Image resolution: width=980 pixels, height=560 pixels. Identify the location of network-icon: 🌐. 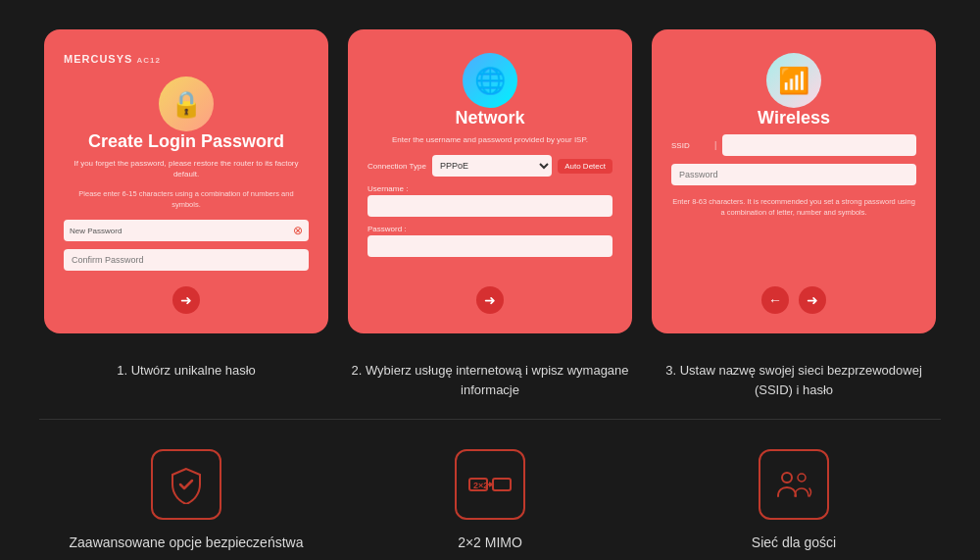
(490, 80).